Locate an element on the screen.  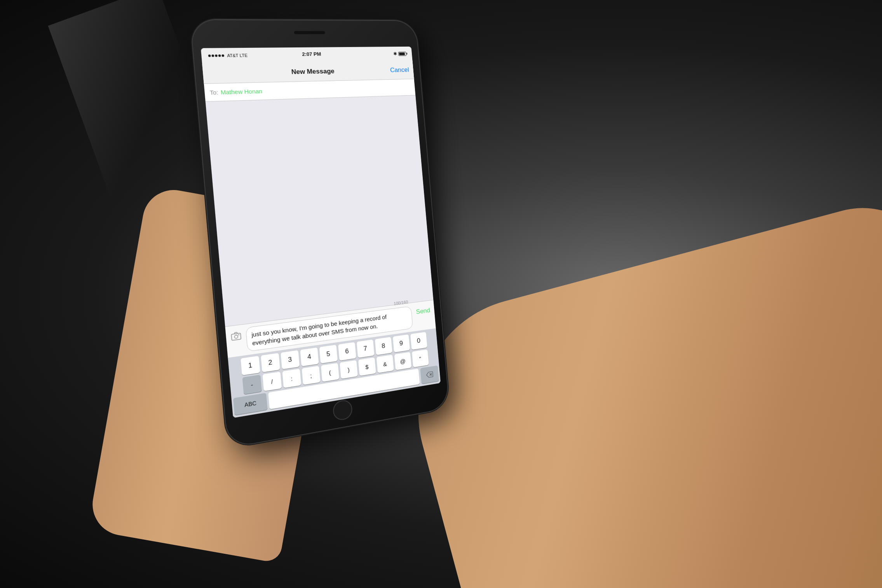
status-time: 2:07 PM is located at coordinates (312, 54).